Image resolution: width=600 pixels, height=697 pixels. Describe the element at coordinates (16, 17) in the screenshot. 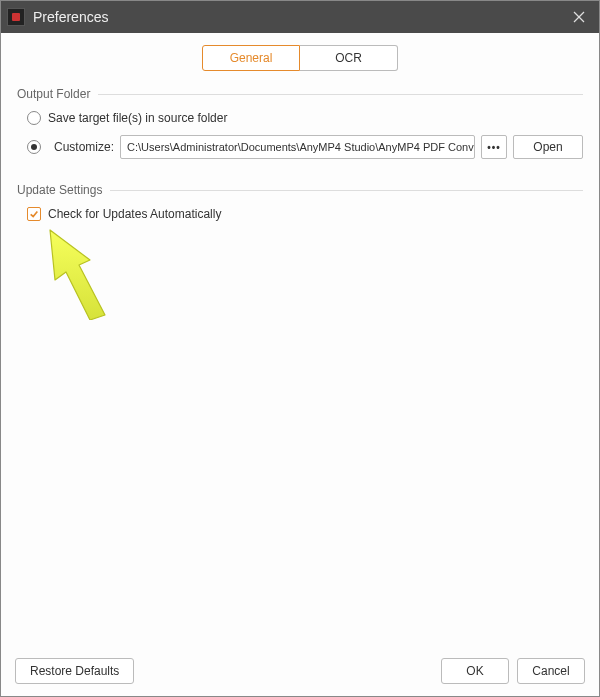

I see `app-icon` at that location.